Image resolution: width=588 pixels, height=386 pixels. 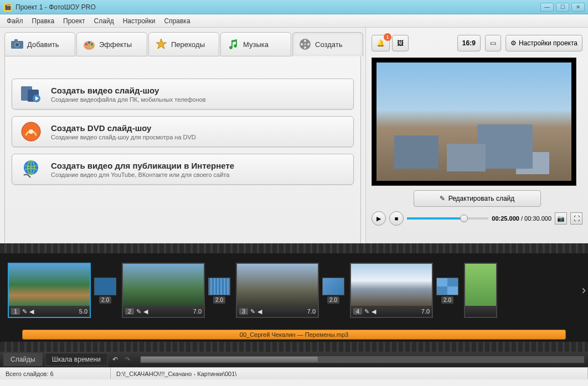 What do you see at coordinates (31, 169) in the screenshot?
I see `globe-icon` at bounding box center [31, 169].